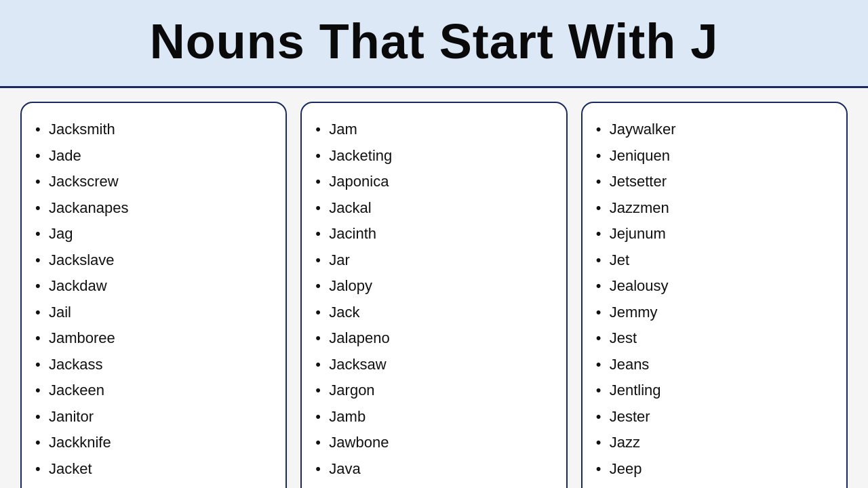 This screenshot has width=868, height=488. What do you see at coordinates (437, 365) in the screenshot?
I see `list-item: Jacksaw` at bounding box center [437, 365].